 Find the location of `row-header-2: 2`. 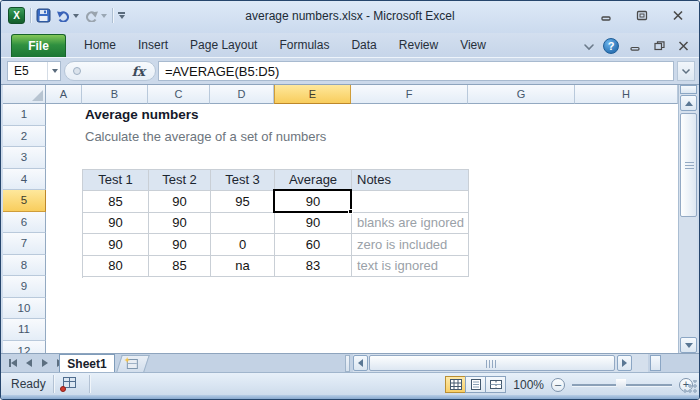

row-header-2: 2 is located at coordinates (24, 137).